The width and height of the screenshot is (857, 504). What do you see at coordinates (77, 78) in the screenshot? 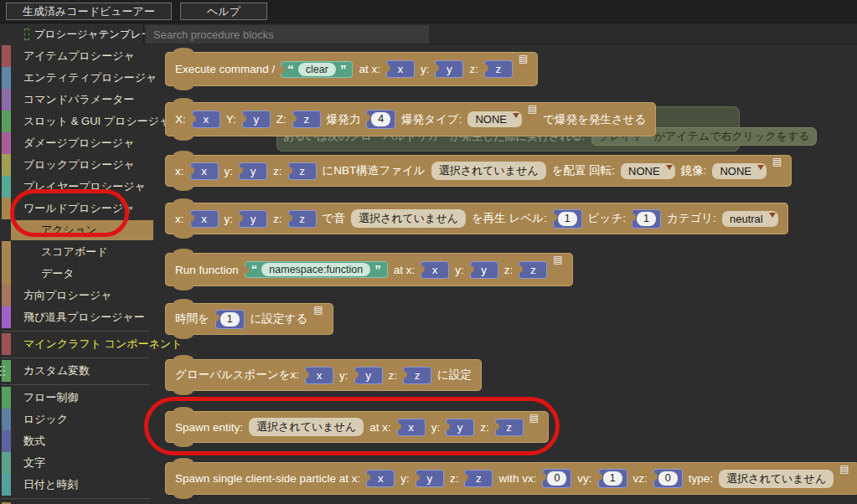
I see `sidebar-item-1: エンティティプロシージャ` at bounding box center [77, 78].